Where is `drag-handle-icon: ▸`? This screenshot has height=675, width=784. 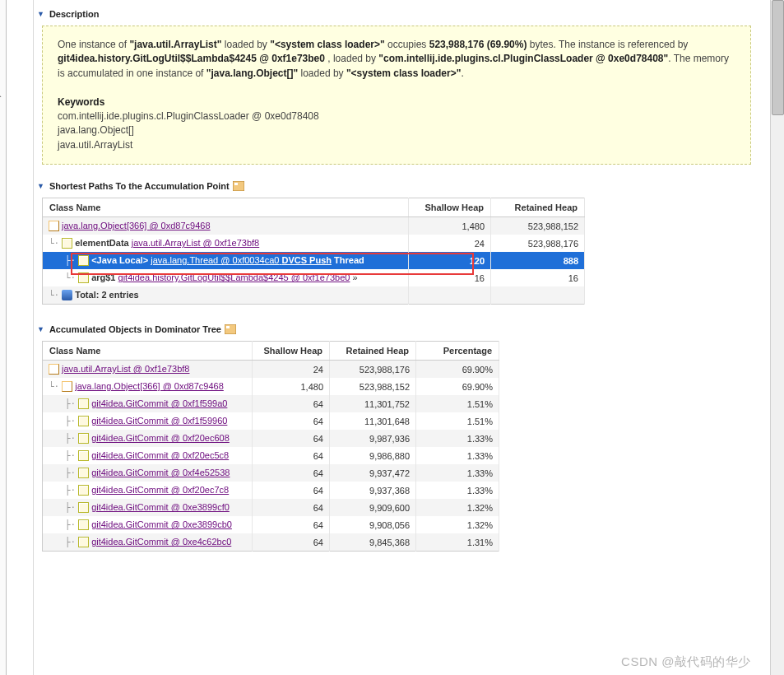 drag-handle-icon: ▸ is located at coordinates (1, 95).